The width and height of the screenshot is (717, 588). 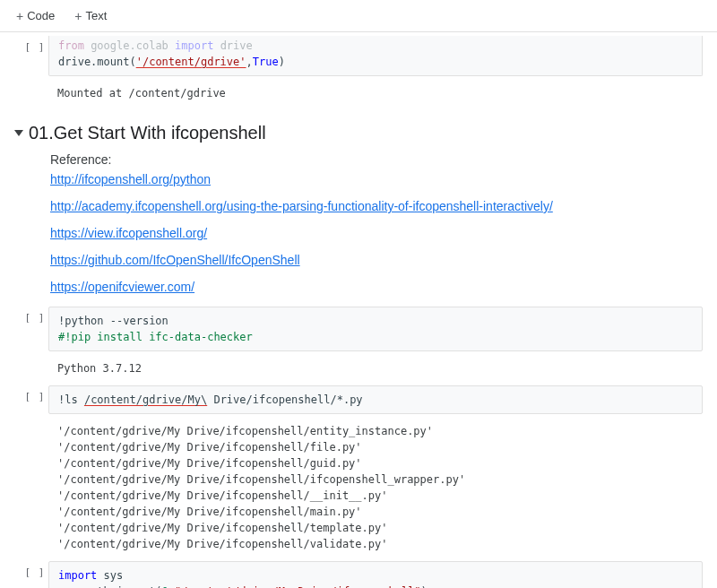 I want to click on code-editor: !ls /content/gdrive/My\ Drive/ifcopenshe…, so click(x=376, y=400).